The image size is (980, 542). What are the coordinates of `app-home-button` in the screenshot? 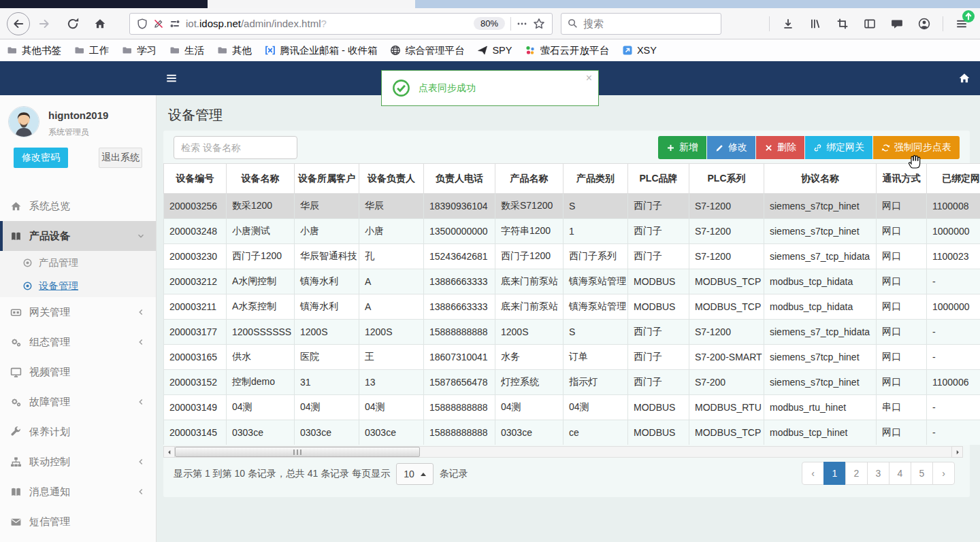 It's located at (964, 78).